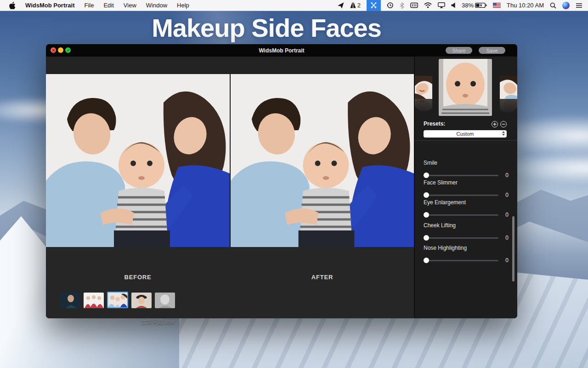 The height and width of the screenshot is (368, 588). What do you see at coordinates (353, 6) in the screenshot?
I see `adobe-icon` at bounding box center [353, 6].